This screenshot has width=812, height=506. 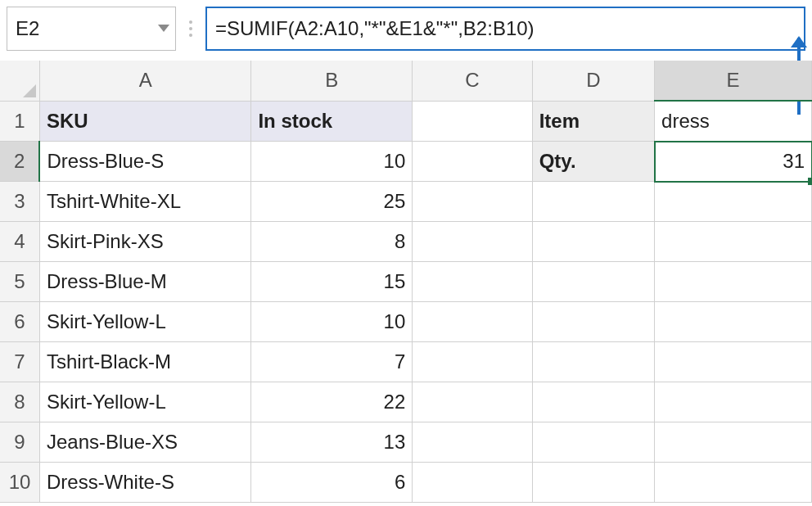 I want to click on cell-B9: 13, so click(x=332, y=442).